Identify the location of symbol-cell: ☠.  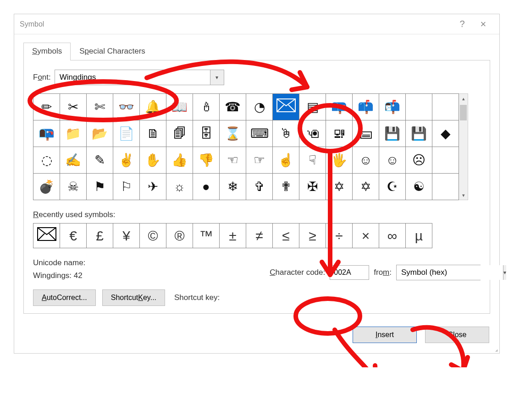
(73, 187).